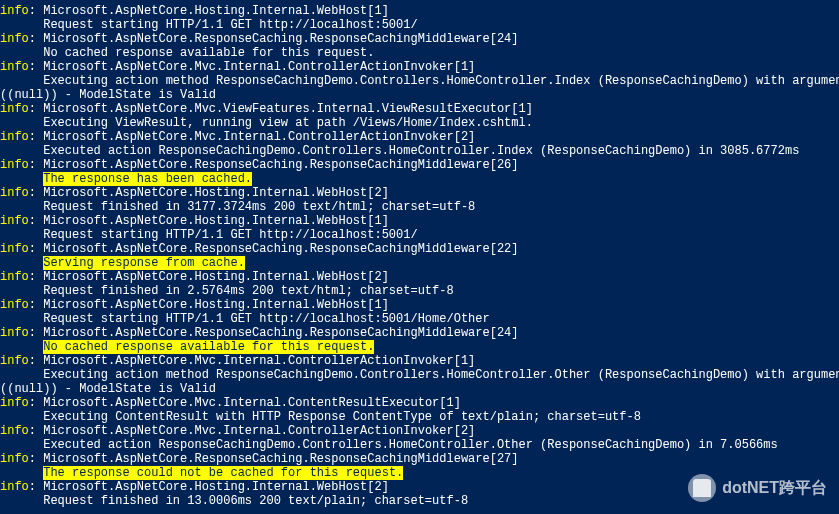 This screenshot has width=839, height=514. Describe the element at coordinates (702, 488) in the screenshot. I see `wechat-icon` at that location.